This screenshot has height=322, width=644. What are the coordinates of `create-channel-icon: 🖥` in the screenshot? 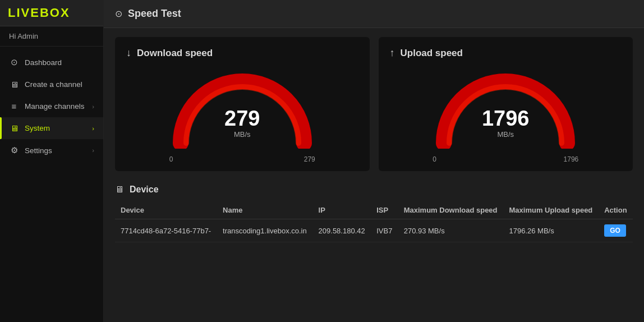 It's located at (14, 84).